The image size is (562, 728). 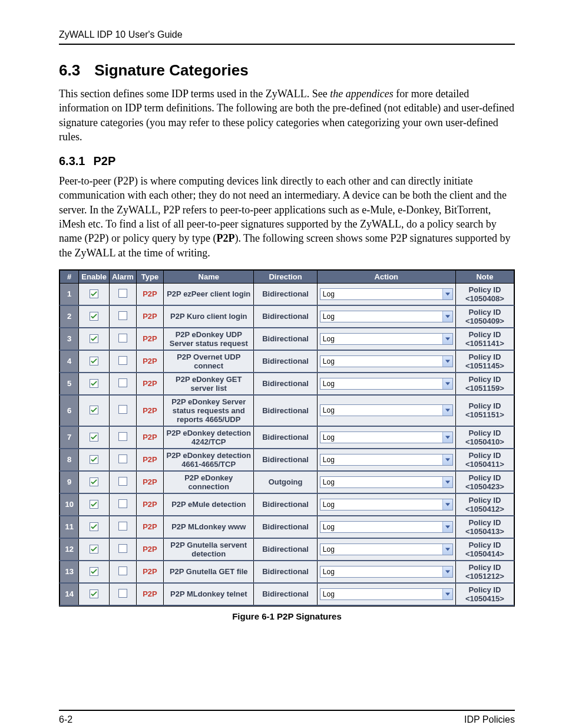 I want to click on section-heading: 6.3Signature Categories, so click(x=287, y=71).